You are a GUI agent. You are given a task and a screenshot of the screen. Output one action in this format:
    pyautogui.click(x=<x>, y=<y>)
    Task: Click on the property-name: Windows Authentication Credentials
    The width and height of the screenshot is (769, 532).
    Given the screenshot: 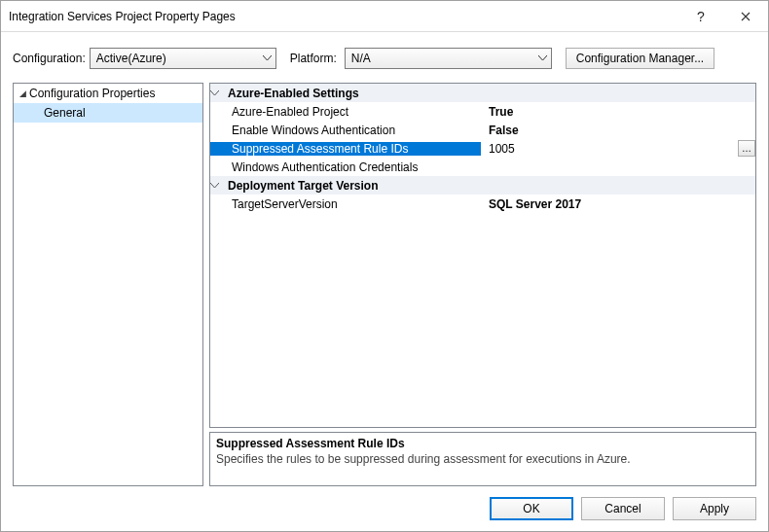 What is the action you would take?
    pyautogui.click(x=346, y=167)
    